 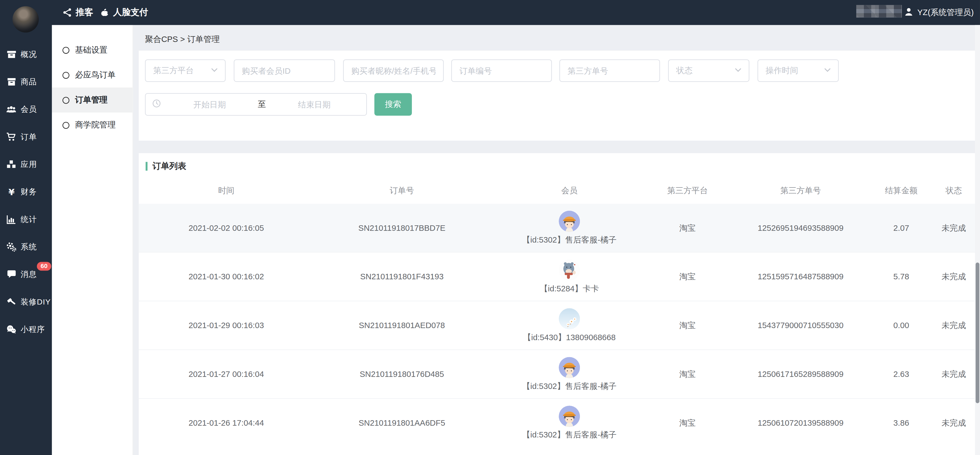 I want to click on sidebar-item-4: 订单, so click(x=26, y=137).